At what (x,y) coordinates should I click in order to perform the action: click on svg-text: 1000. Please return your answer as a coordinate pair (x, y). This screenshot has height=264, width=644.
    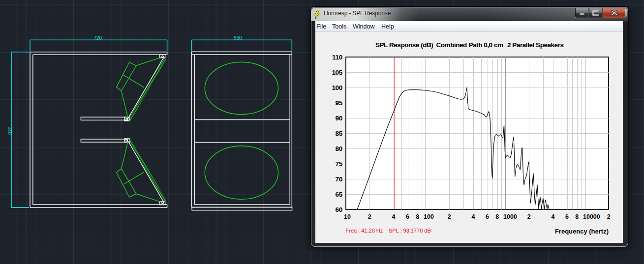
    Looking at the image, I should click on (510, 217).